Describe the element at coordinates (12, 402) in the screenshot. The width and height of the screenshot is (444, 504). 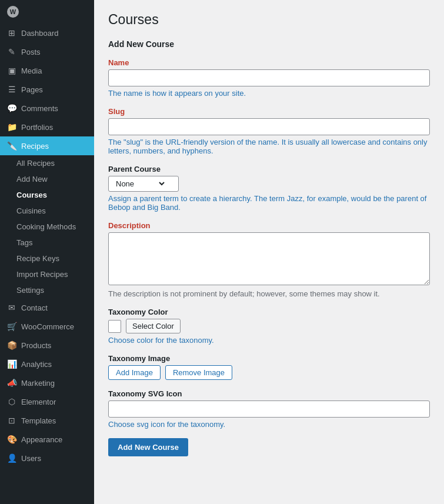
I see `elementor-icon: ⬡` at that location.